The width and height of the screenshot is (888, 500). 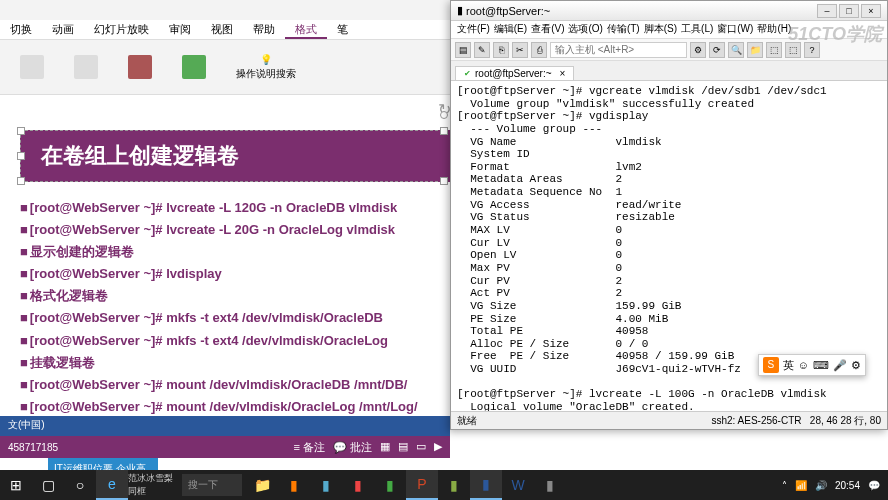 What do you see at coordinates (735, 30) in the screenshot?
I see `menu-item: 窗口(W)` at bounding box center [735, 30].